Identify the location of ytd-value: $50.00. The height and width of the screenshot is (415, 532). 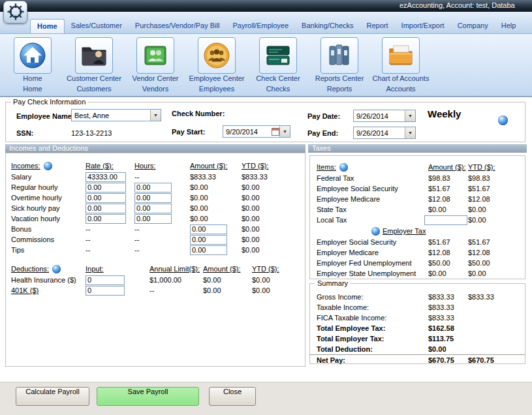
(496, 263).